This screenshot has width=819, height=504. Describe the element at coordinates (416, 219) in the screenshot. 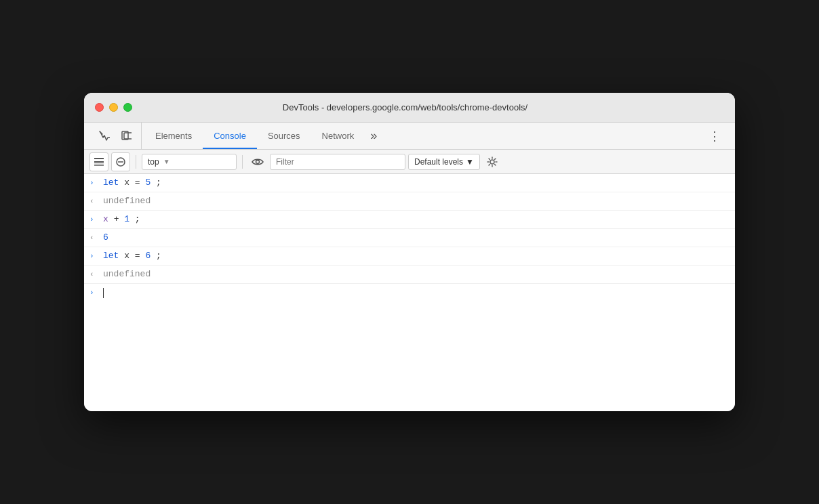

I see `console-code-2: x + 1 ;` at that location.